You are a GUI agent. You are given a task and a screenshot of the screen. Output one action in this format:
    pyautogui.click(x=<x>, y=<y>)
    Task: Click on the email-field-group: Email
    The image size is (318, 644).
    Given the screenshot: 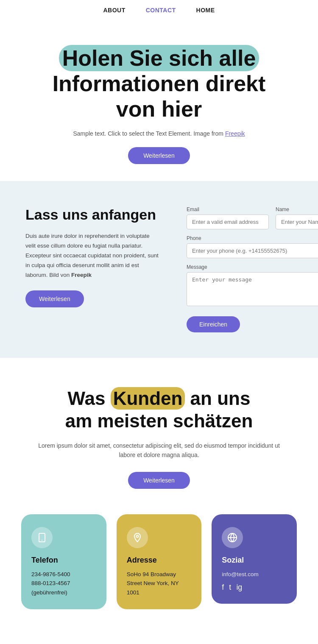 What is the action you would take?
    pyautogui.click(x=228, y=218)
    